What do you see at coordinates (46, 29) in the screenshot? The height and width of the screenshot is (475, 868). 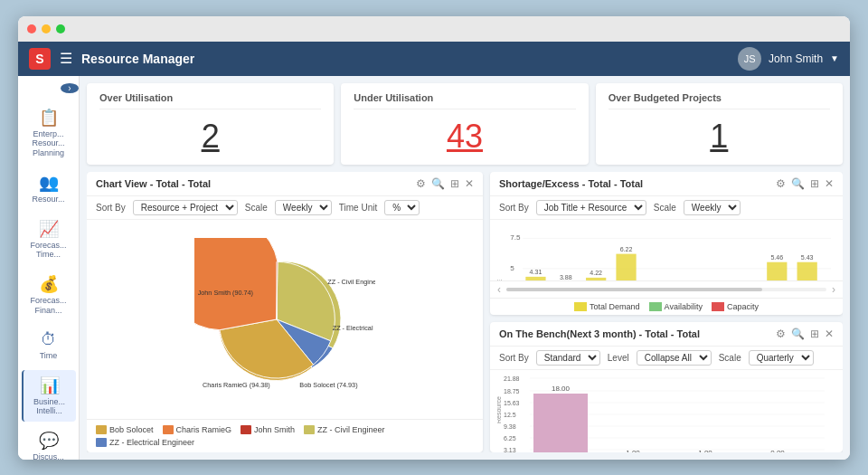 I see `browser-dot-yellow` at bounding box center [46, 29].